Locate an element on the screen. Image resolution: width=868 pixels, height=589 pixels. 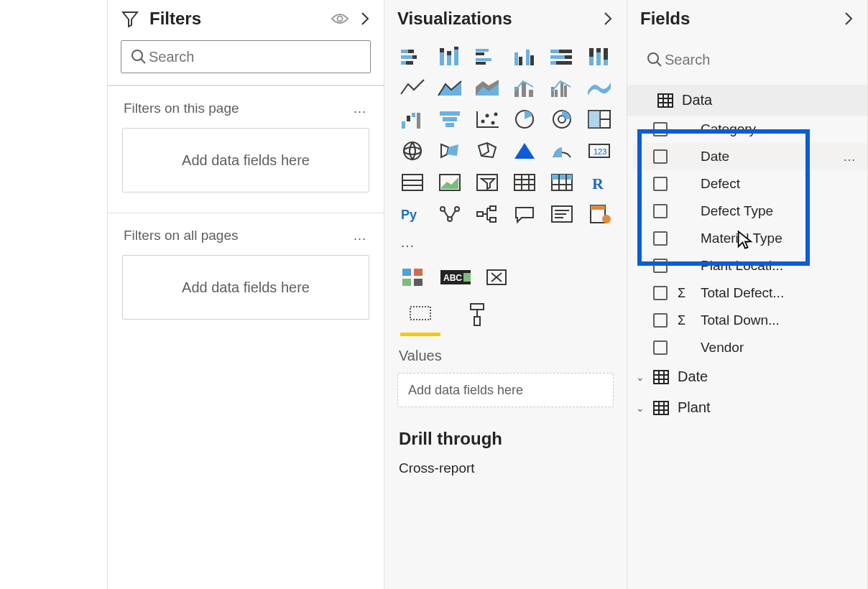
field-row: Material Type is located at coordinates (750, 238).